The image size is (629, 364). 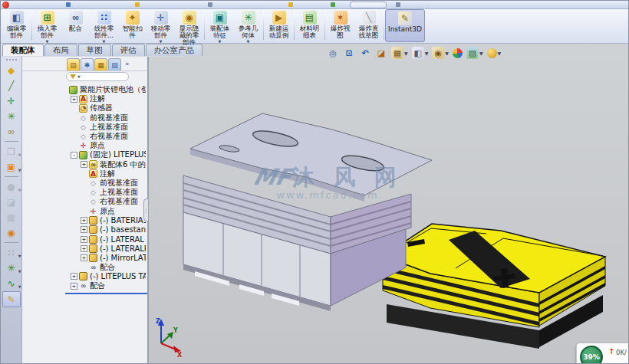 I want to click on toolbar-button-label: 配合, so click(x=75, y=29).